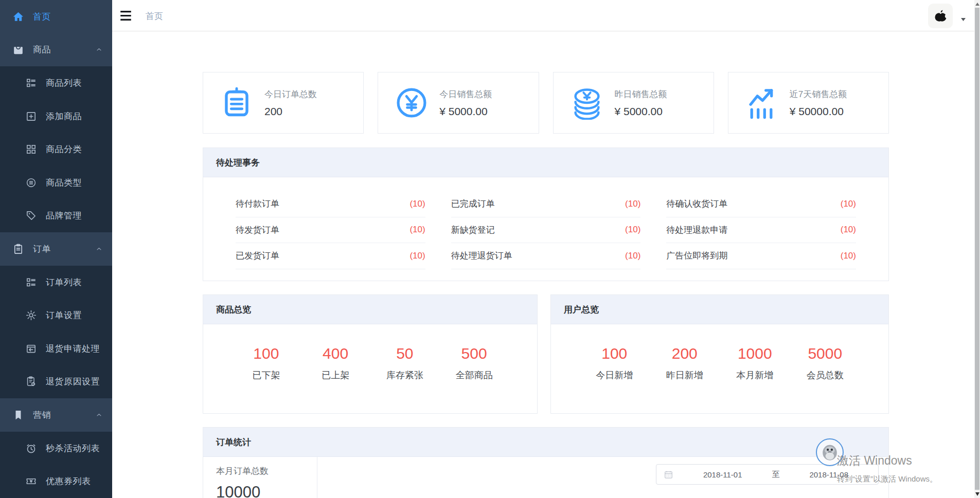 The width and height of the screenshot is (980, 498). Describe the element at coordinates (291, 95) in the screenshot. I see `stat-card-label: 今日订单总数` at that location.